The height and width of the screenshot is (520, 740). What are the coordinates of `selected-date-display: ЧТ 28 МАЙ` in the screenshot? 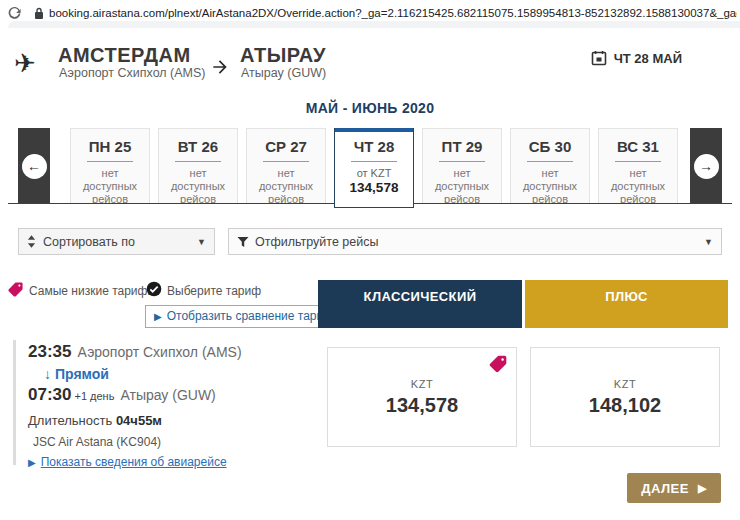 It's located at (620, 58).